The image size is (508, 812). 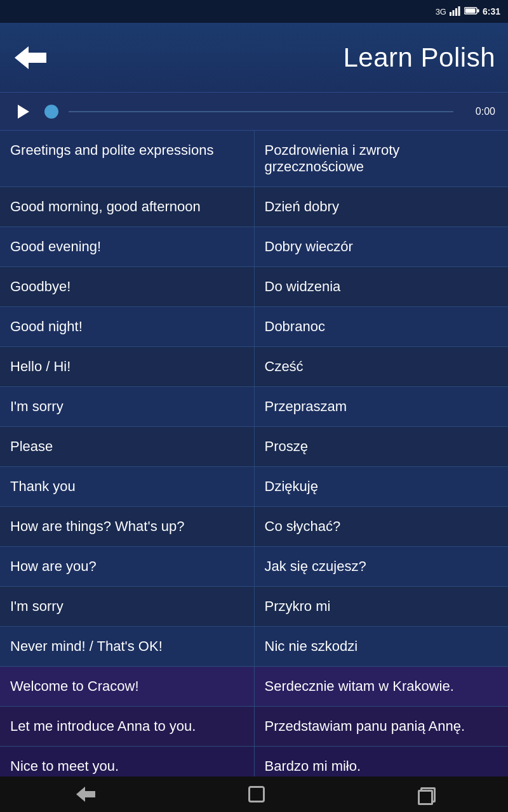 I want to click on polish-phrase: Dziękuję, so click(x=381, y=487).